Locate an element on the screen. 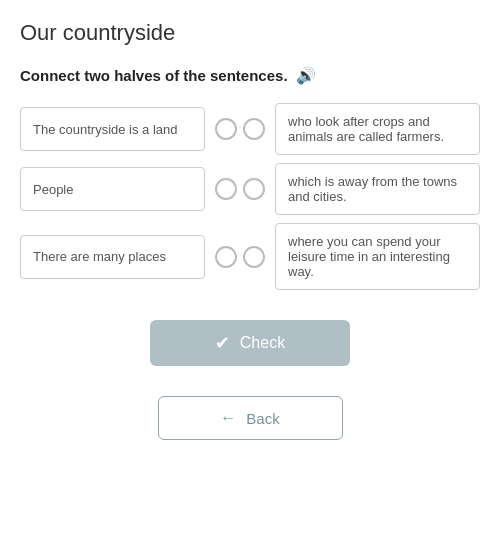 The height and width of the screenshot is (553, 500). right-item-3: where you can spend your leisure time in… is located at coordinates (378, 256).